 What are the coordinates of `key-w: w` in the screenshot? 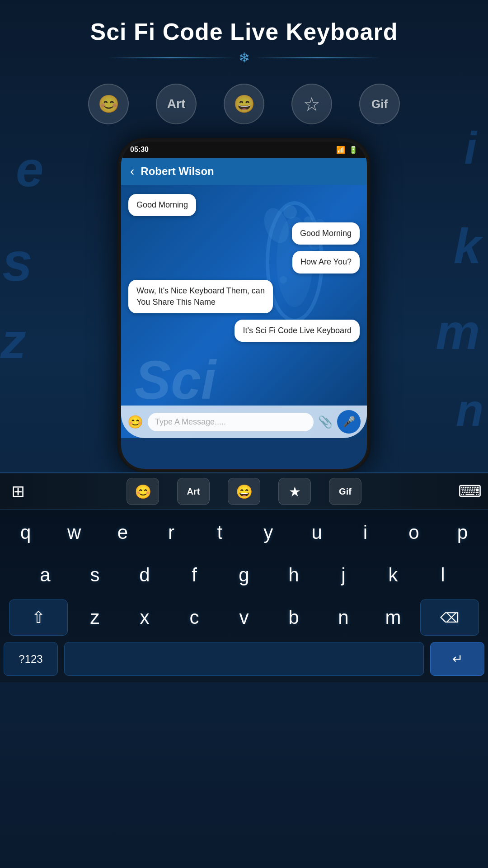 It's located at (74, 533).